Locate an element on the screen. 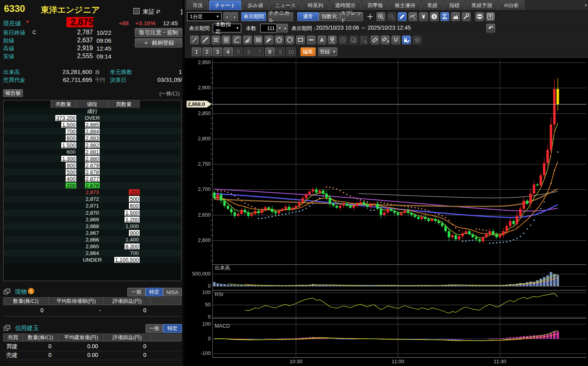 The height and width of the screenshot is (366, 588). price-cell: 2,882 is located at coordinates (93, 145).